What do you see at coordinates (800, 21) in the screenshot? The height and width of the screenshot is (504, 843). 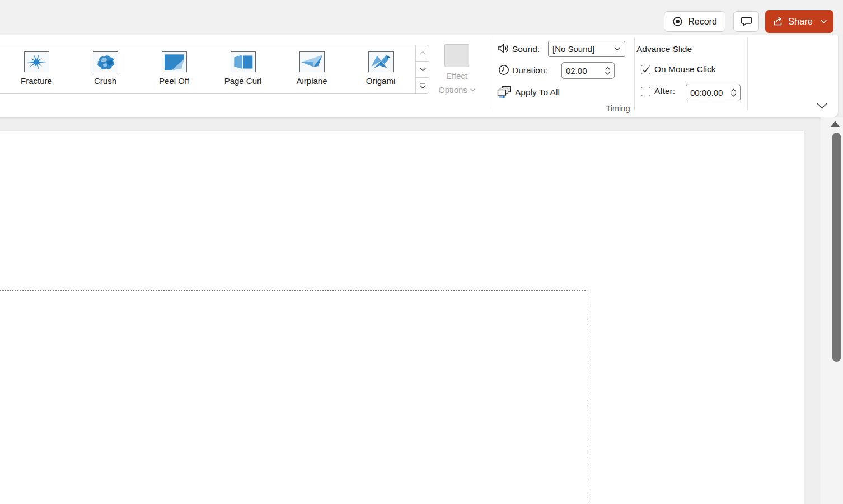 I see `share-button-label: Share` at bounding box center [800, 21].